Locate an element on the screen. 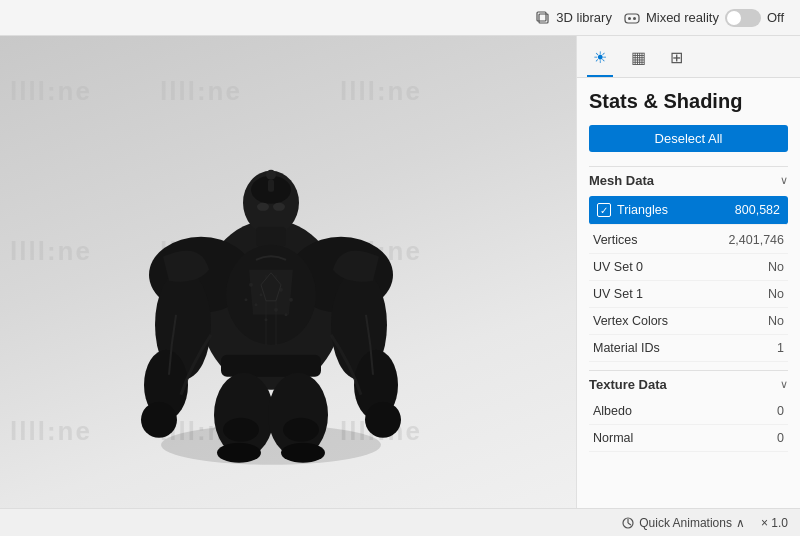 The height and width of the screenshot is (536, 800). bottom-bar: Quick Animations ∧ × 1.0 is located at coordinates (400, 522).